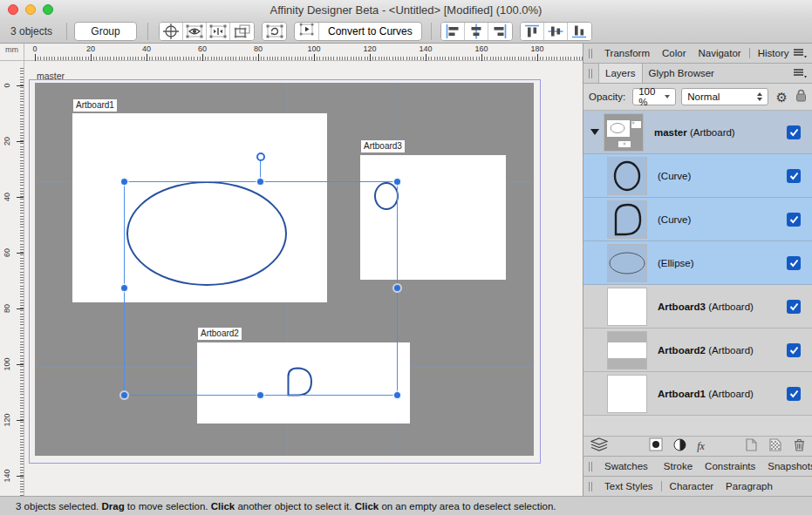 This screenshot has height=515, width=812. What do you see at coordinates (454, 31) in the screenshot?
I see `align-left-button` at bounding box center [454, 31].